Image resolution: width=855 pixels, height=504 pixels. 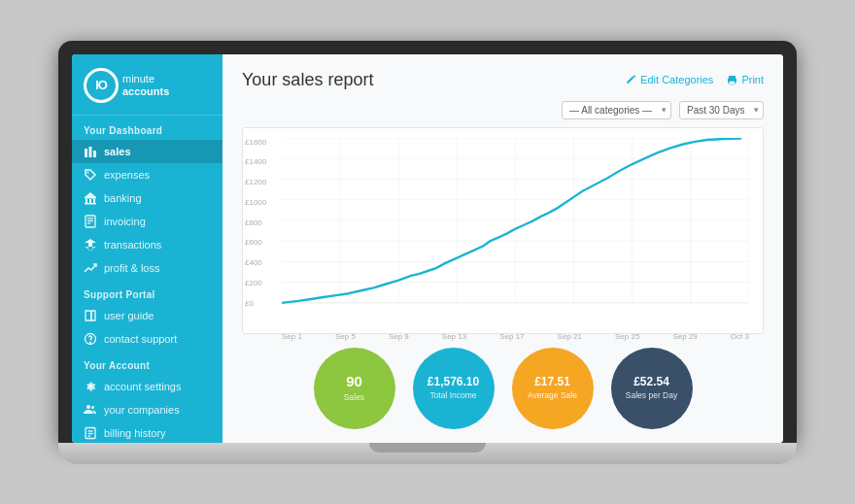 What do you see at coordinates (90, 268) in the screenshot?
I see `trend-icon` at bounding box center [90, 268].